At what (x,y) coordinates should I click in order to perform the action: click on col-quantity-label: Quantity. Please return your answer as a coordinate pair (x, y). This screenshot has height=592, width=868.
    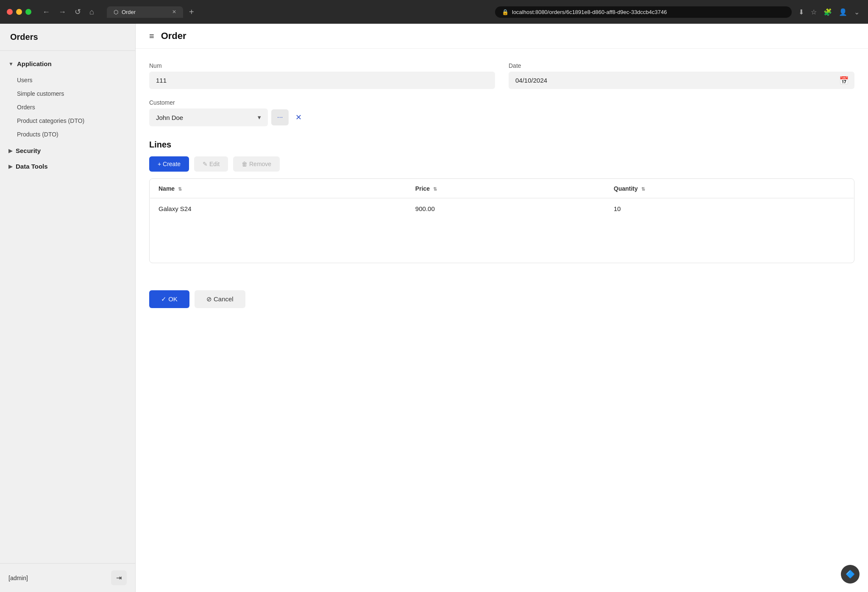
    Looking at the image, I should click on (626, 189).